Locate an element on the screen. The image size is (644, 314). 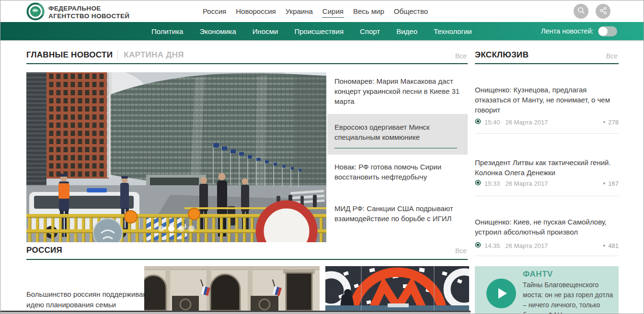
fantv-video-card: ФАНTV Тайны Благовещенского моста: он не… is located at coordinates (547, 290).